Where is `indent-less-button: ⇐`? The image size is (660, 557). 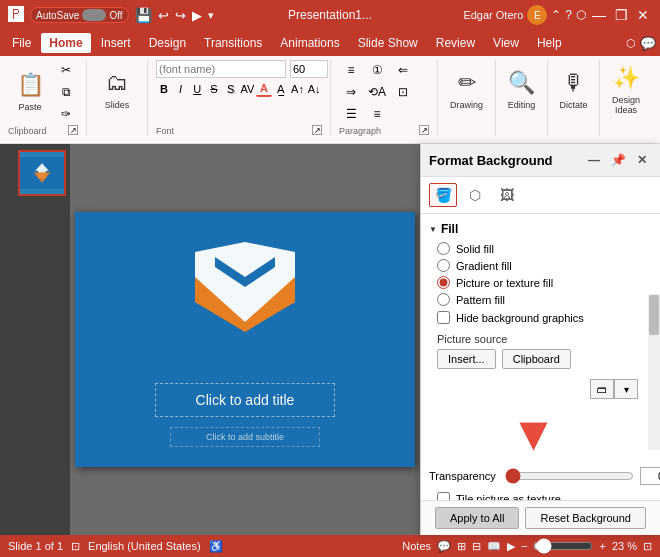 indent-less-button: ⇐ is located at coordinates (403, 70).